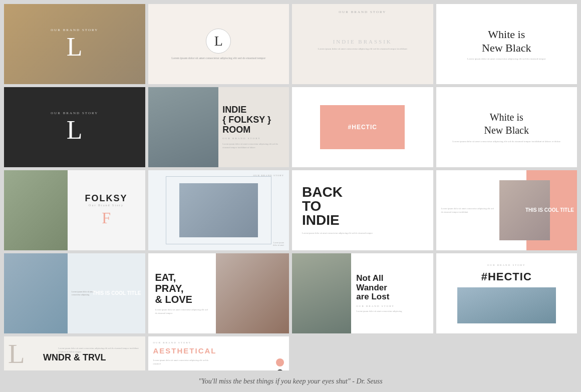 The image size is (581, 392). I want to click on slide-9: FOLKSY Our Brand Story F, so click(75, 210).